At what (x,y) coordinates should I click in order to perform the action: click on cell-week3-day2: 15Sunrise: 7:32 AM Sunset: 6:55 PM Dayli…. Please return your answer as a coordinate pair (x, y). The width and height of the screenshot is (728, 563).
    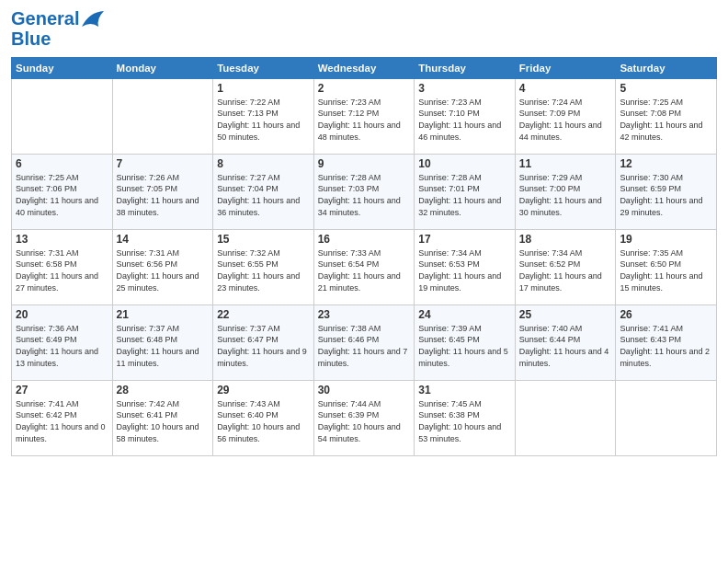
    Looking at the image, I should click on (264, 267).